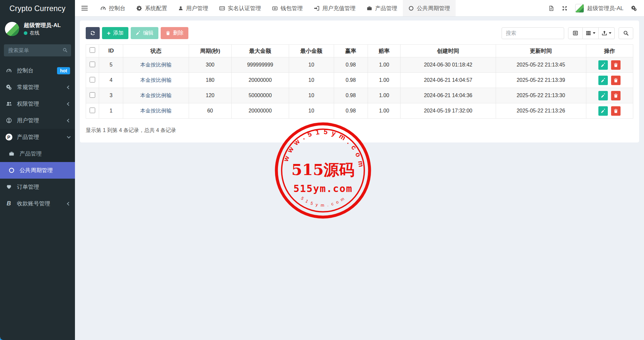 The image size is (644, 340). Describe the element at coordinates (109, 33) in the screenshot. I see `plus-icon: +` at that location.